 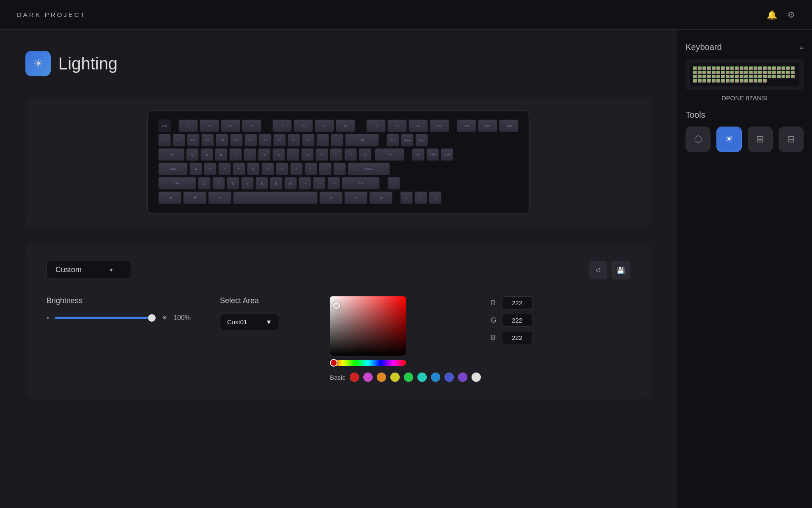 I want to click on reset-button: ↺, so click(x=598, y=270).